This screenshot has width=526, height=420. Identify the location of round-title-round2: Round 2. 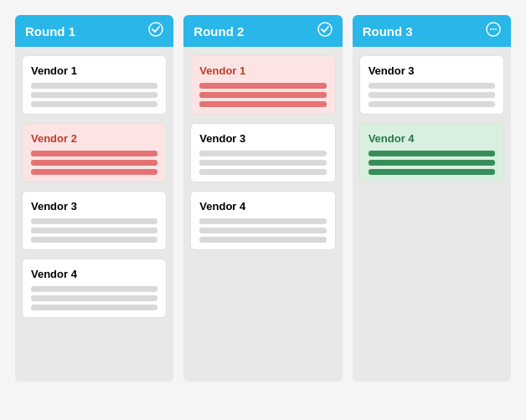
(219, 32).